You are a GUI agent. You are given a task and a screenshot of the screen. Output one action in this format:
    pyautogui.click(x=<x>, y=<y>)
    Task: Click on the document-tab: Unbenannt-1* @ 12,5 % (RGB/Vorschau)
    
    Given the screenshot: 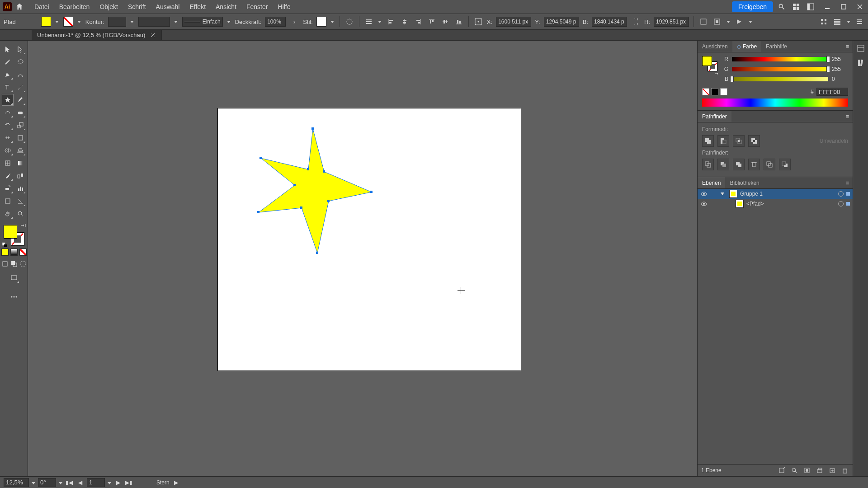 What is the action you would take?
    pyautogui.click(x=97, y=35)
    